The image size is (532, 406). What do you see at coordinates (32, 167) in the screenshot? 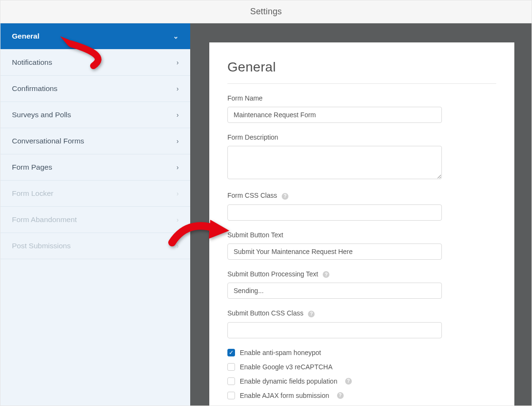
I see `sidebar-item-label: Form Pages` at bounding box center [32, 167].